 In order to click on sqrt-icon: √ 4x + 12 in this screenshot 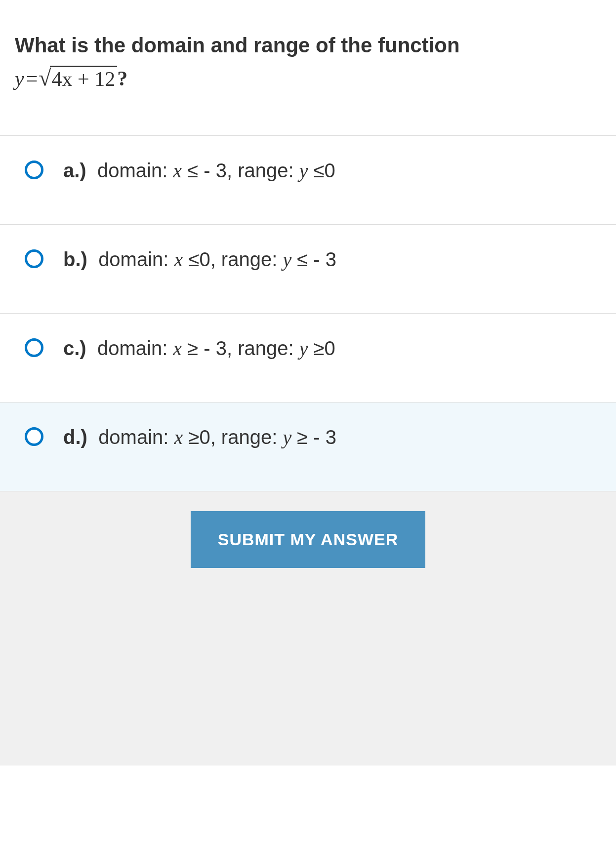, I will do `click(78, 78)`.